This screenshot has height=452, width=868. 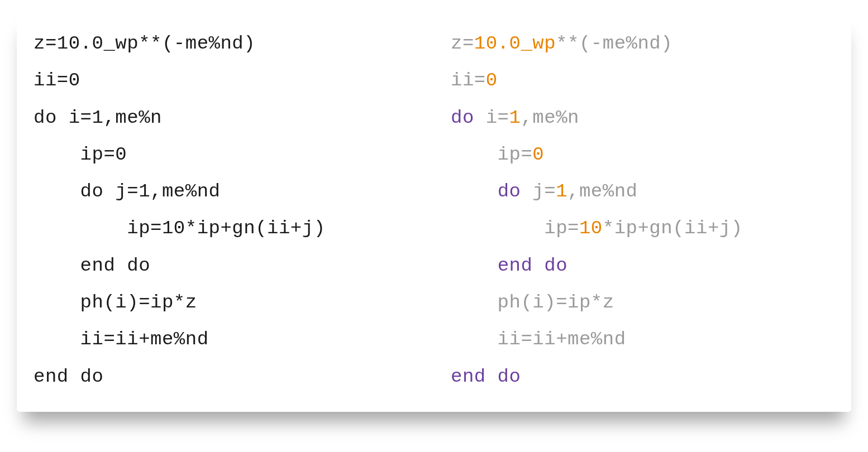 I want to click on code-token: **(-me%nd), so click(x=614, y=44).